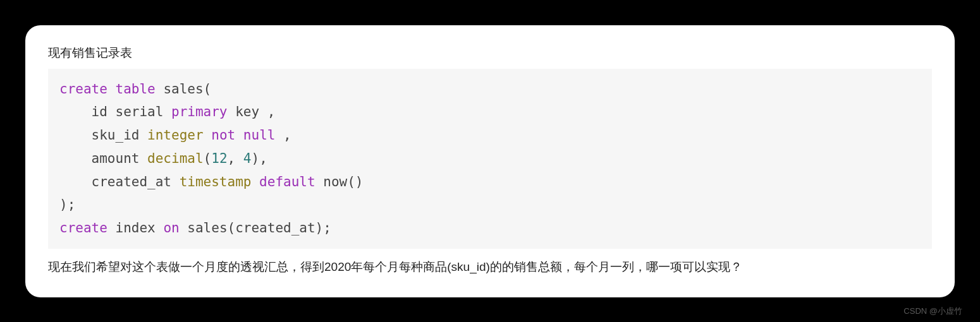  What do you see at coordinates (183, 89) in the screenshot?
I see `code-text: sales(` at bounding box center [183, 89].